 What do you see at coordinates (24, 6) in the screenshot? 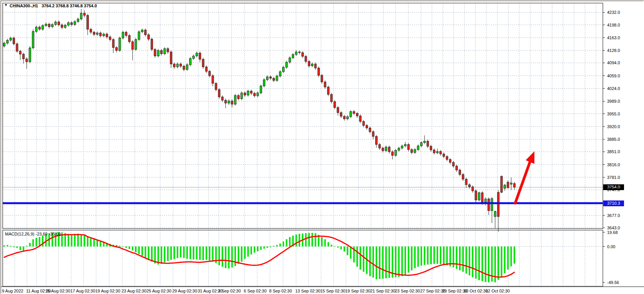
I see `symbol-period-label: CHINA300-,H1` at bounding box center [24, 6].